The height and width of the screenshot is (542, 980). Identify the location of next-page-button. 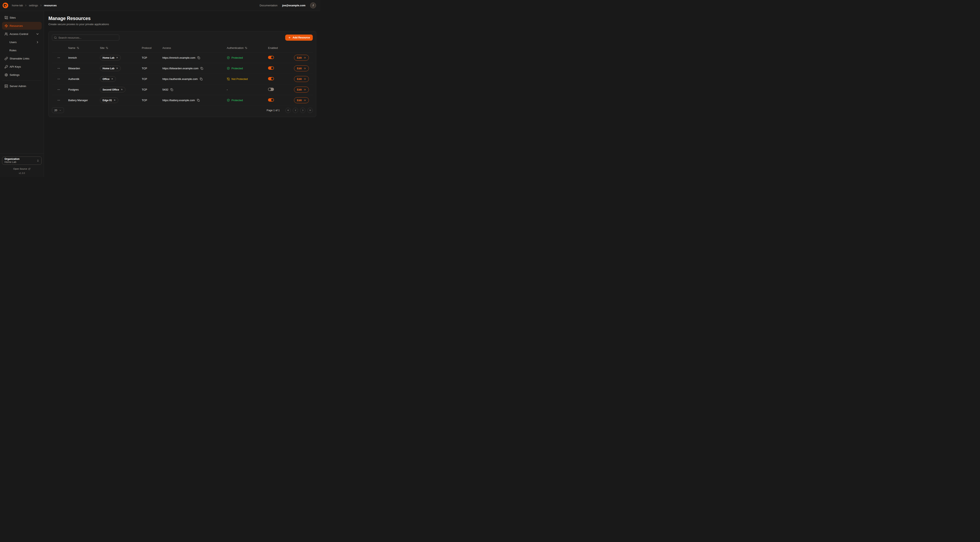
(303, 110).